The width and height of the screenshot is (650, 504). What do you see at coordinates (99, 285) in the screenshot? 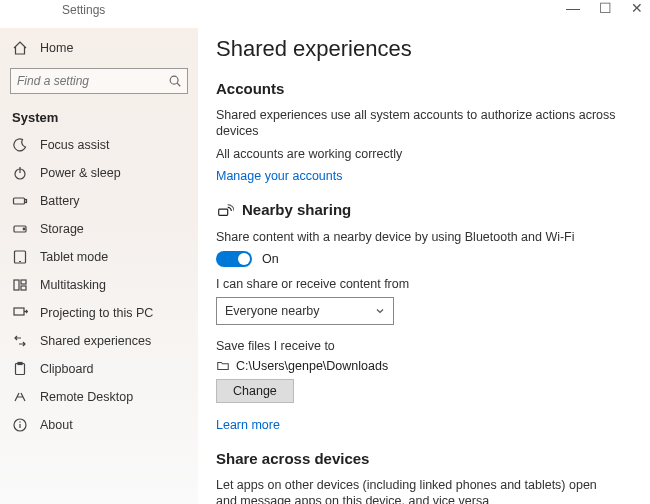
I see `sidebar-item-multitasking: Multitasking` at bounding box center [99, 285].